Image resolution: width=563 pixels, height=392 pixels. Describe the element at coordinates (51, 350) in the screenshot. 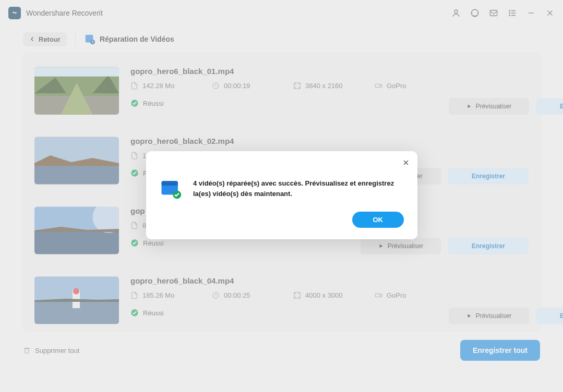

I see `delete-all-button: Supprimer tout` at that location.